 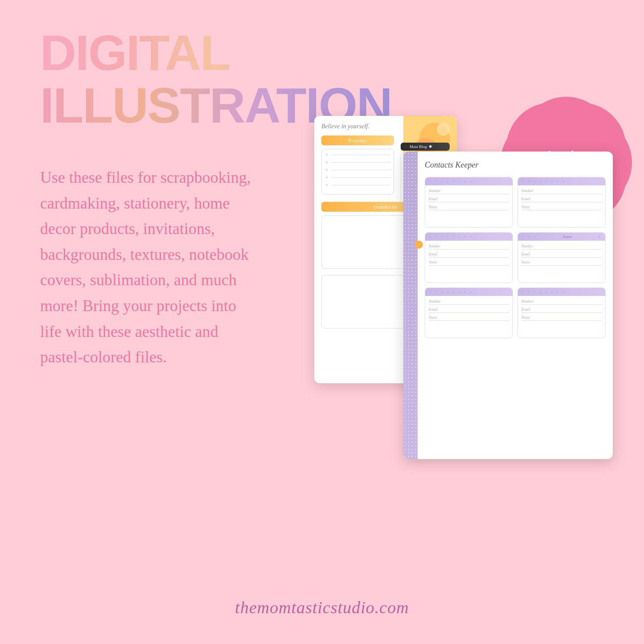 What do you see at coordinates (216, 53) in the screenshot?
I see `title-line1: DIGITAL` at bounding box center [216, 53].